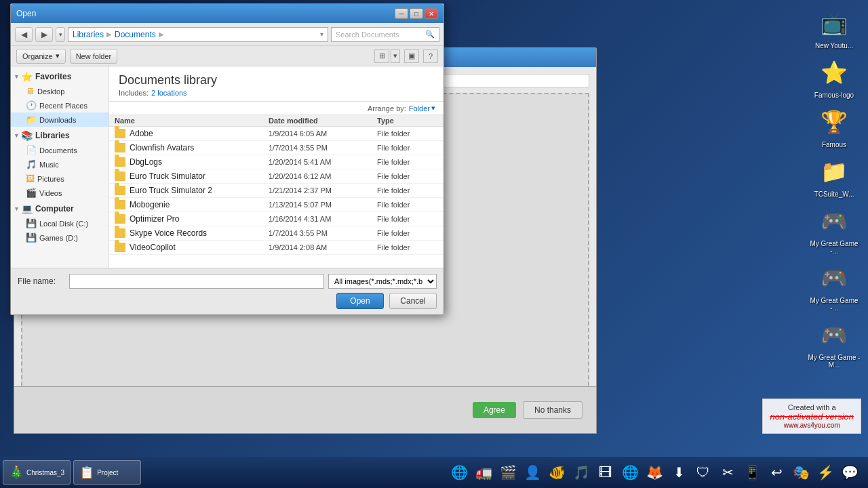  What do you see at coordinates (197, 281) in the screenshot?
I see `filename-input` at bounding box center [197, 281].